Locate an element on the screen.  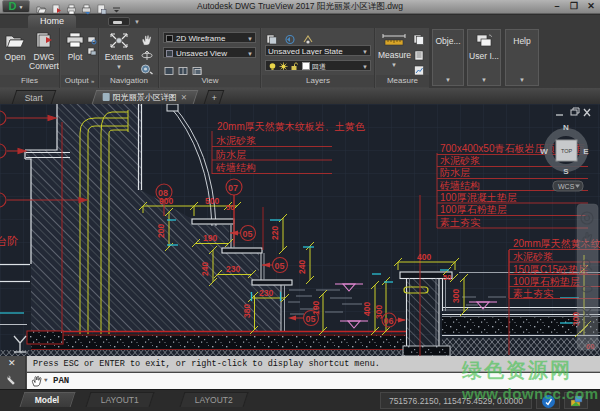
panel-user-interface: User I... ▼ is located at coordinates (484, 58).